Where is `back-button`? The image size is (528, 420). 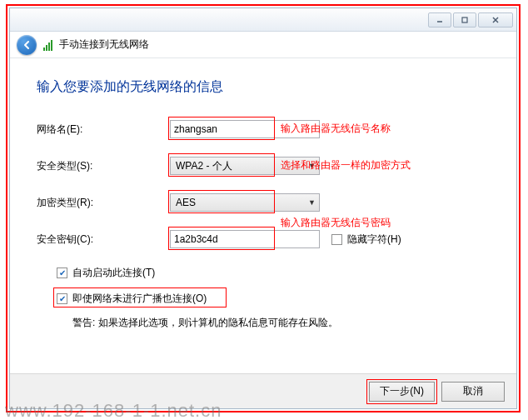 back-button is located at coordinates (27, 45).